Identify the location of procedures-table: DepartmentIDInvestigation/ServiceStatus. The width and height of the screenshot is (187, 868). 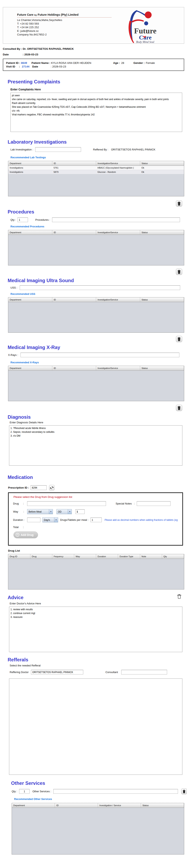
(96, 248).